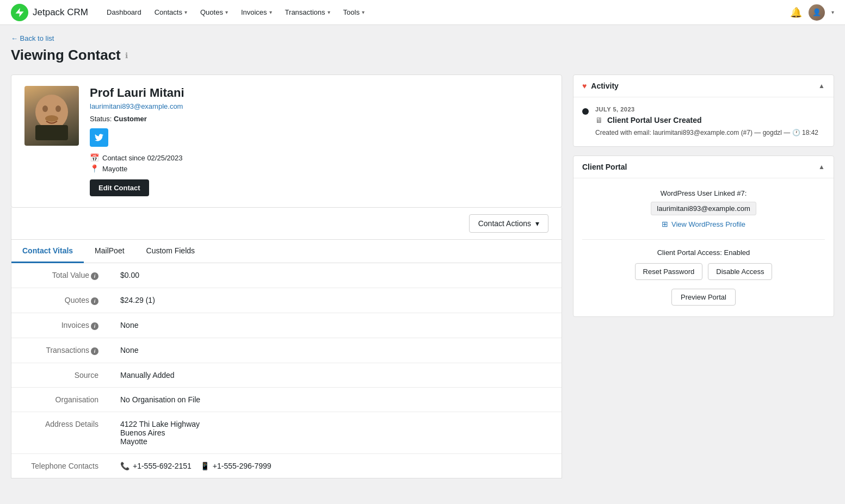 The height and width of the screenshot is (504, 845). What do you see at coordinates (354, 12) in the screenshot?
I see `nav-tools: Tools ▾` at bounding box center [354, 12].